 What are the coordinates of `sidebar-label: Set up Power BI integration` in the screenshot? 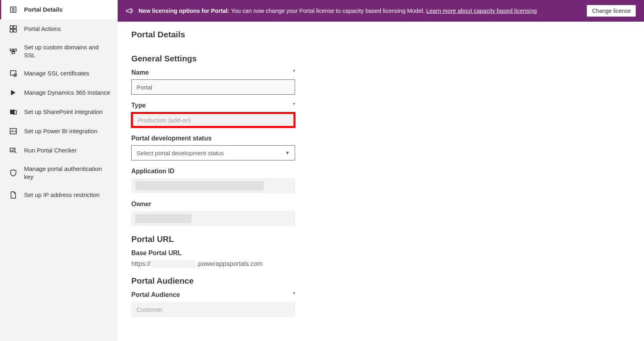 It's located at (61, 131).